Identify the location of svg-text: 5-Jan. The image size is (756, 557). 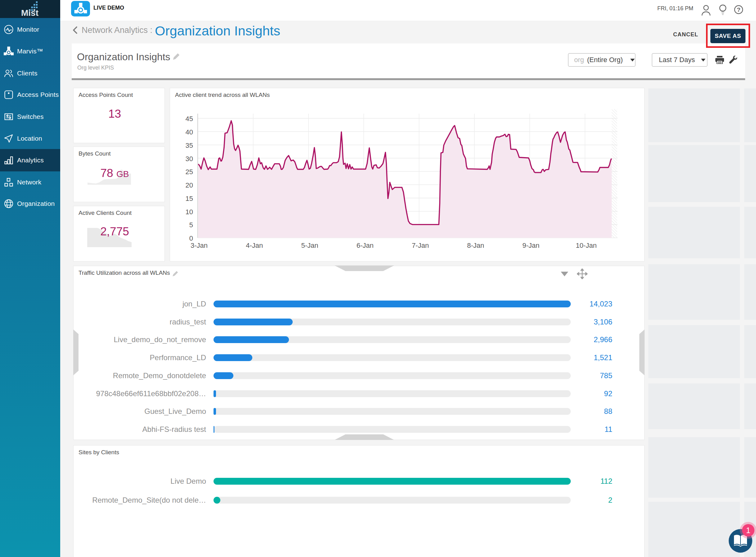
(309, 245).